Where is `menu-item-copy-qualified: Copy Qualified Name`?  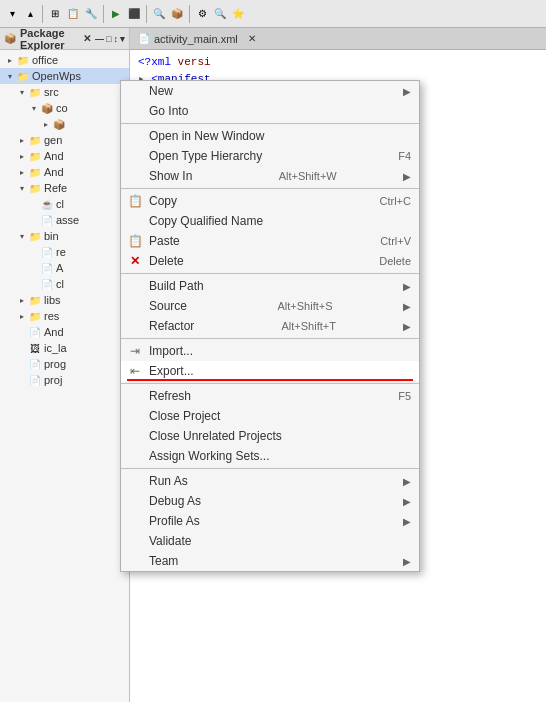
menu-item-copy-qualified: Copy Qualified Name is located at coordinates (270, 221).